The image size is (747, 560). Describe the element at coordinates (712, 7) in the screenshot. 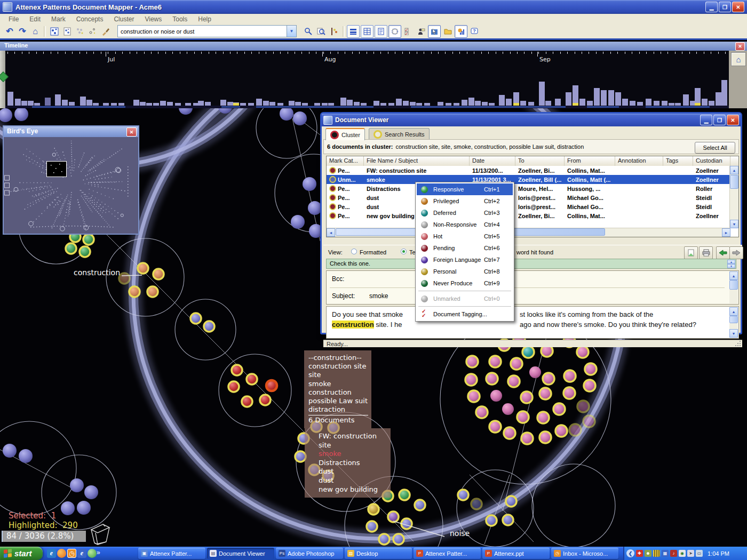

I see `minimize-button: ▁` at that location.